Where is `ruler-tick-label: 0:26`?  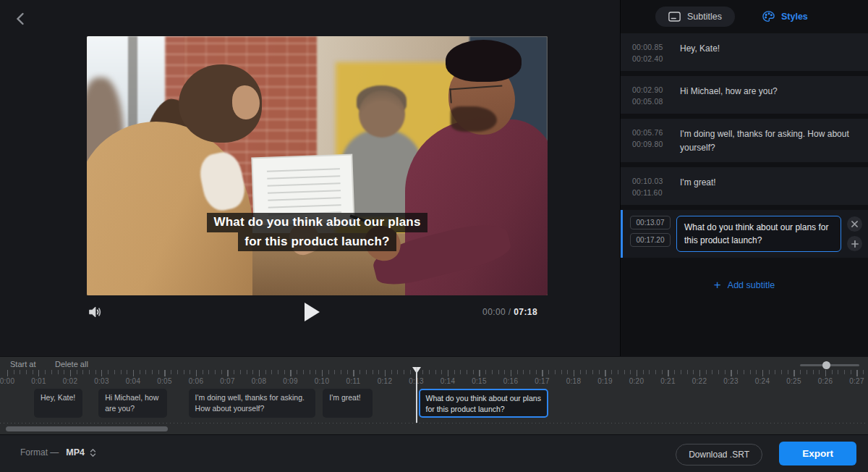 ruler-tick-label: 0:26 is located at coordinates (826, 381).